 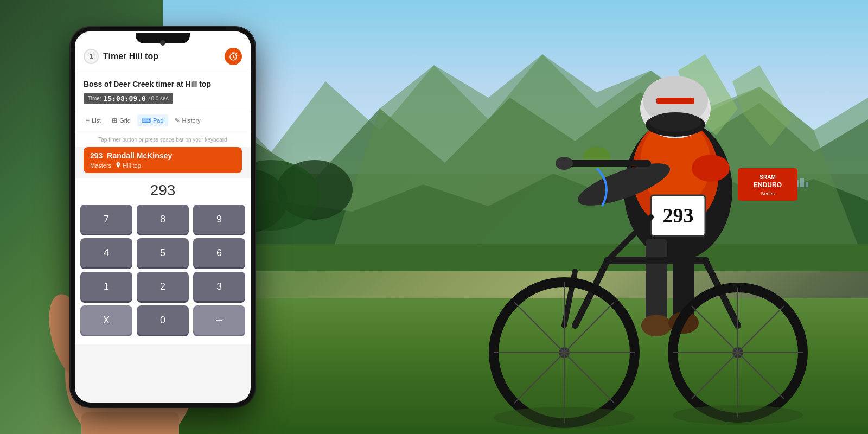 What do you see at coordinates (94, 99) in the screenshot?
I see `time-label: Time:` at bounding box center [94, 99].